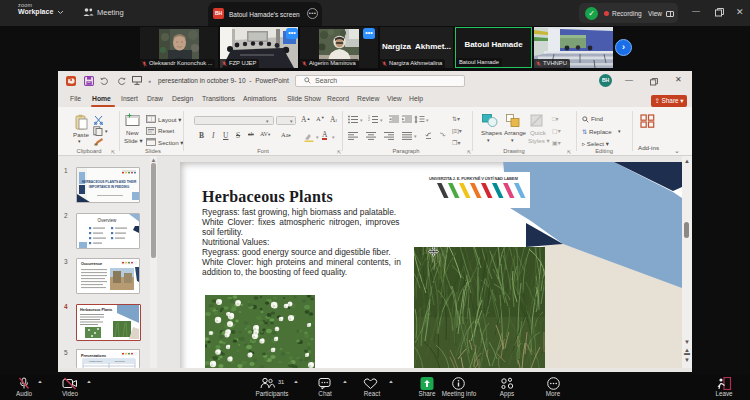 The image size is (750, 400). Describe the element at coordinates (120, 361) in the screenshot. I see `svg-text: Determine` at that location.